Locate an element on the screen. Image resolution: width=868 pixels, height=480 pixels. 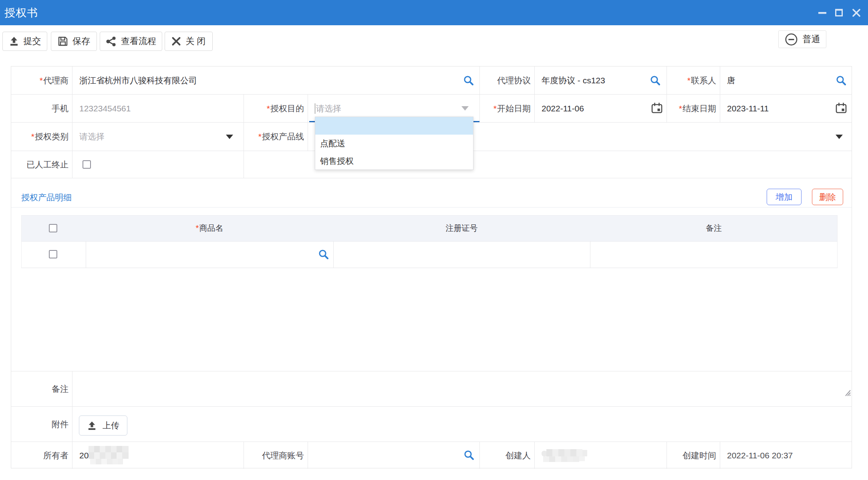
share-icon is located at coordinates (111, 42).